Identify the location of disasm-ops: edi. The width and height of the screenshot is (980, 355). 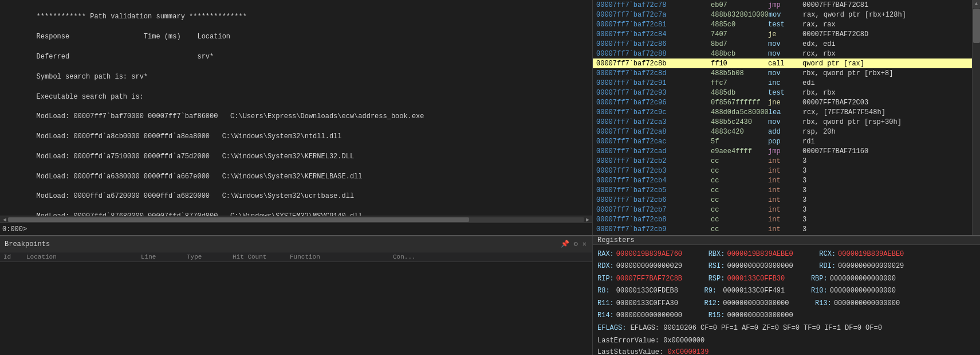
(809, 83).